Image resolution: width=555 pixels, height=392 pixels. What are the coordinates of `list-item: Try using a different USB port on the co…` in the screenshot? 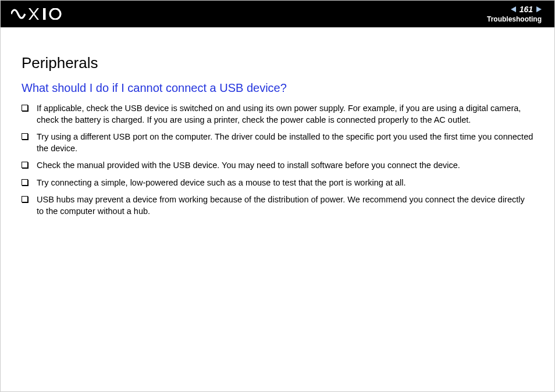 It's located at (278, 143).